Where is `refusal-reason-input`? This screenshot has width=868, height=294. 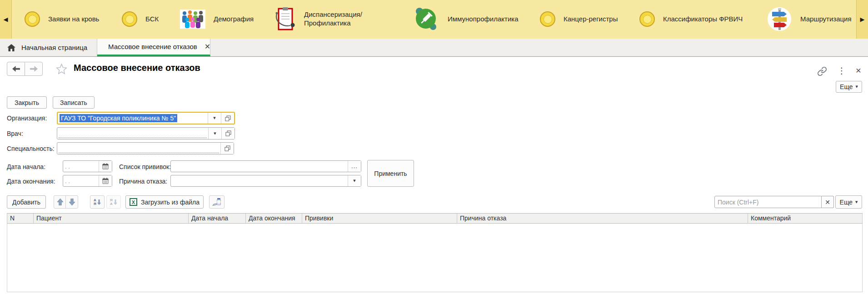
refusal-reason-input is located at coordinates (259, 181).